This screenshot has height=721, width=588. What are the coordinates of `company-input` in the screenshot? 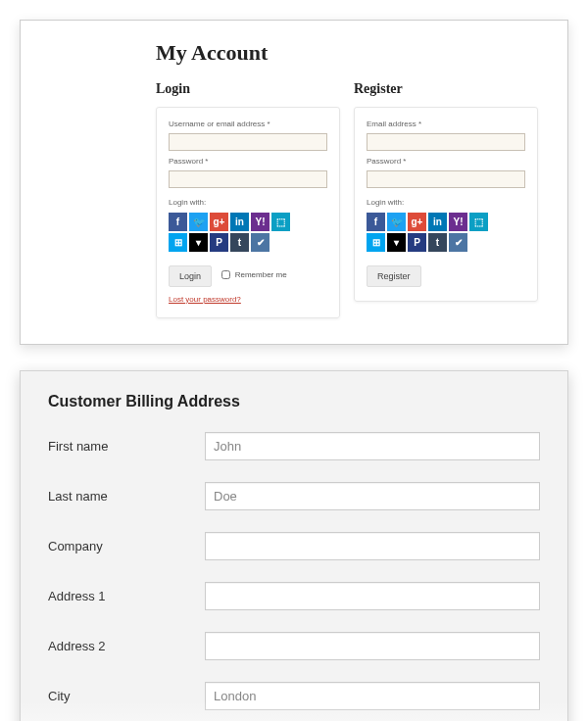 It's located at (372, 547).